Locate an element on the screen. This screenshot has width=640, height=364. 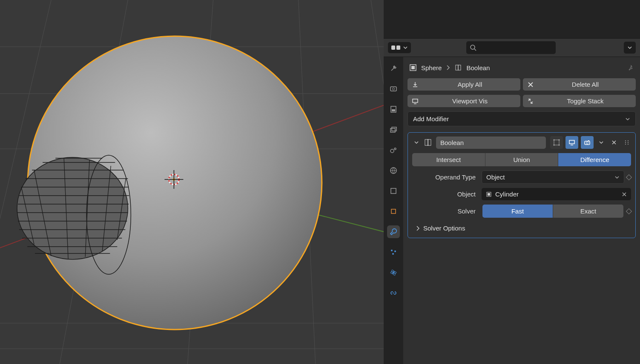
operation-difference: Difference is located at coordinates (594, 160).